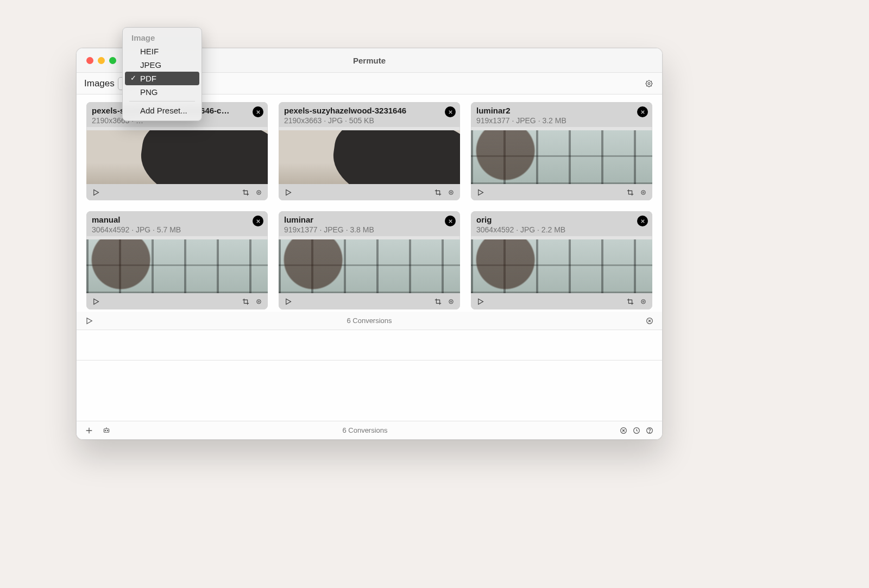 The image size is (869, 588). What do you see at coordinates (369, 115) in the screenshot?
I see `card-header: pexels-suzyhazelwood-32316462190x3663 · …` at bounding box center [369, 115].